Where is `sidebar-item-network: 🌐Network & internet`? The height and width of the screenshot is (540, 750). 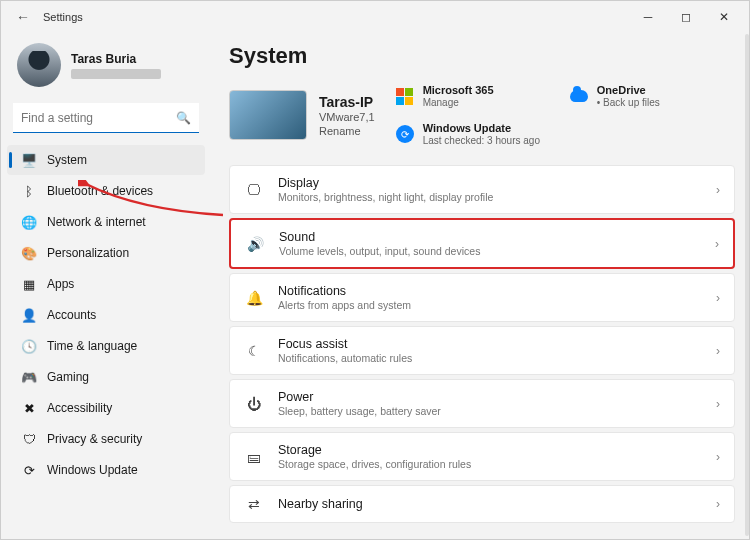
sidebar-item-network: 🌐Network & internet is located at coordinates (106, 222).